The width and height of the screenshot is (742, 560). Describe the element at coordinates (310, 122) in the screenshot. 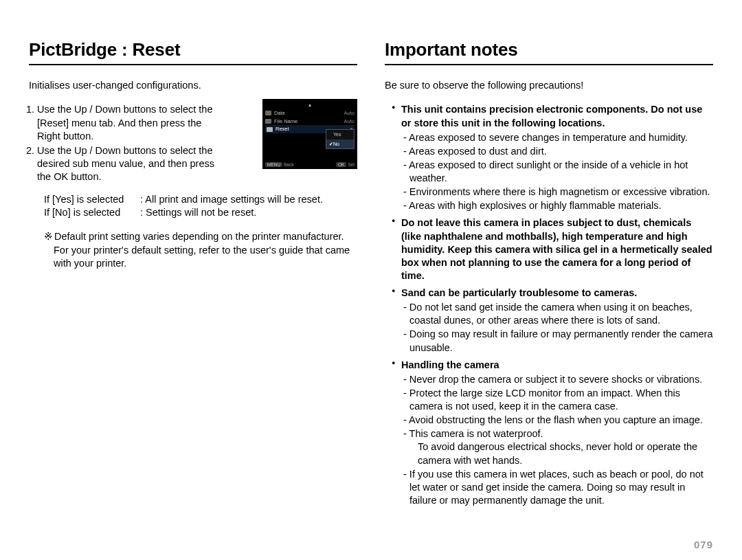

I see `lcd-row-filename: File Name Auto` at that location.